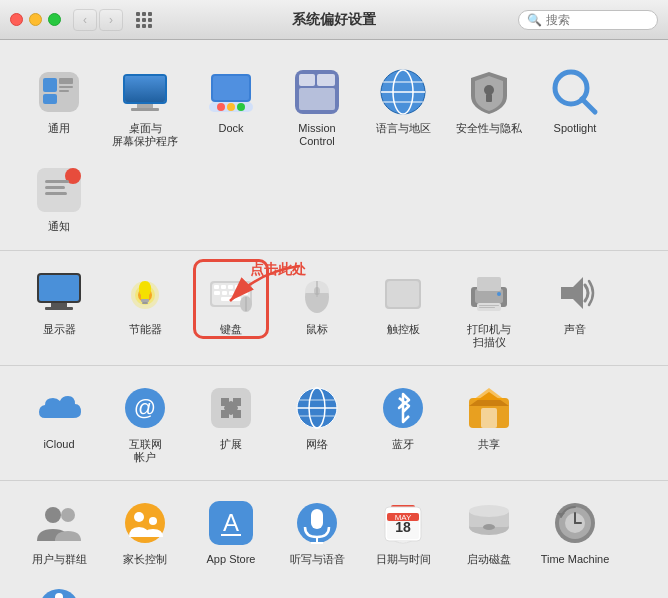  What do you see at coordinates (231, 532) in the screenshot?
I see `pref-appstore: A App Store` at bounding box center [231, 532].